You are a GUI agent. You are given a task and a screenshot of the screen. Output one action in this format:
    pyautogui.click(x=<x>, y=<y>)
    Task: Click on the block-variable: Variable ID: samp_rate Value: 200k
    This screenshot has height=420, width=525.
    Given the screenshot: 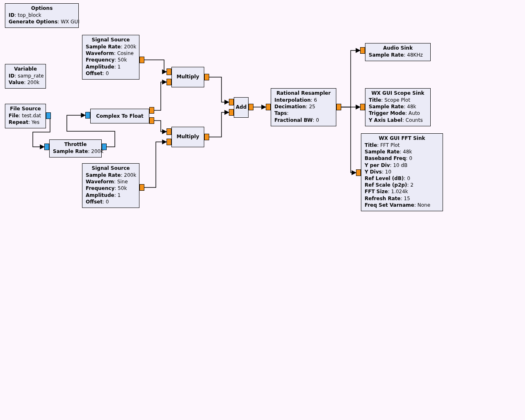 What is the action you would take?
    pyautogui.click(x=25, y=76)
    